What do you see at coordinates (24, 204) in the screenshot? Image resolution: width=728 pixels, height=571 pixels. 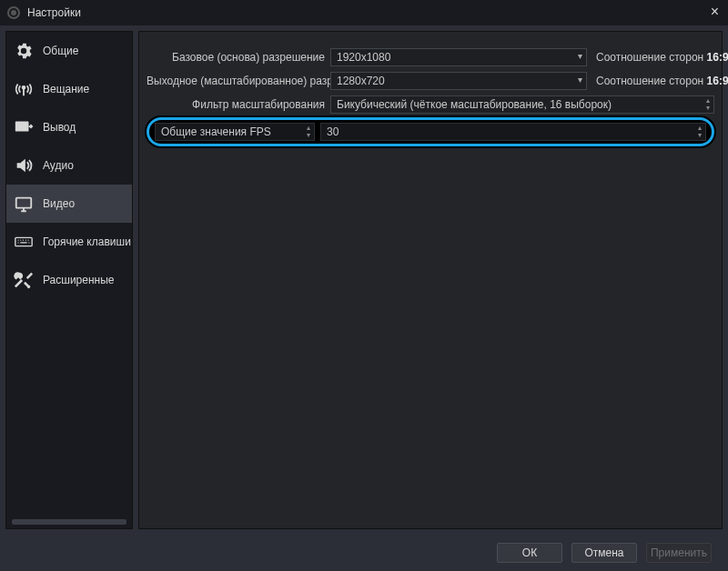 I see `monitor-icon` at bounding box center [24, 204].